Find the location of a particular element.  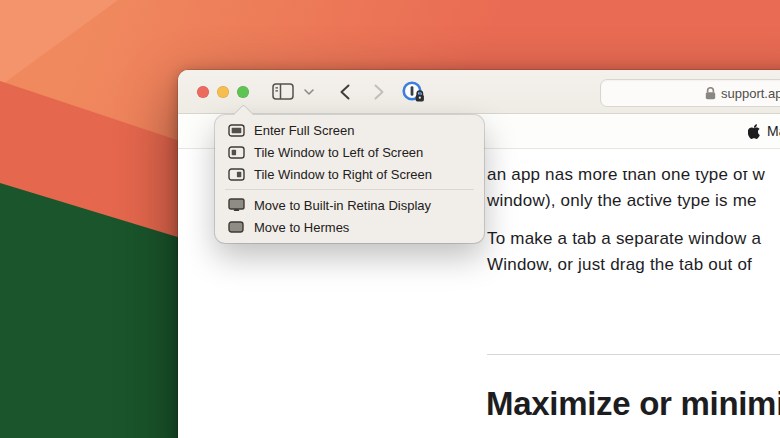

sidebar-dropdown-button is located at coordinates (309, 92).